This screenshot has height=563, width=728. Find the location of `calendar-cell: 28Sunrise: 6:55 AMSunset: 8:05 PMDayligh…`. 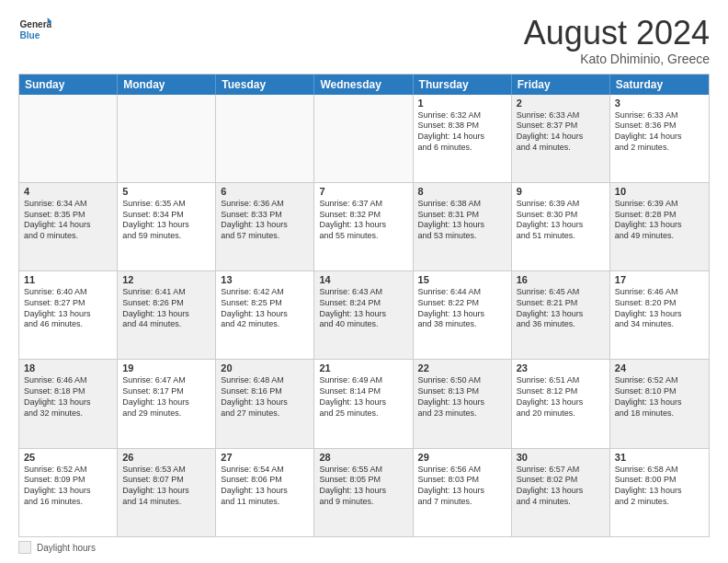

calendar-cell: 28Sunrise: 6:55 AMSunset: 8:05 PMDayligh… is located at coordinates (364, 493).